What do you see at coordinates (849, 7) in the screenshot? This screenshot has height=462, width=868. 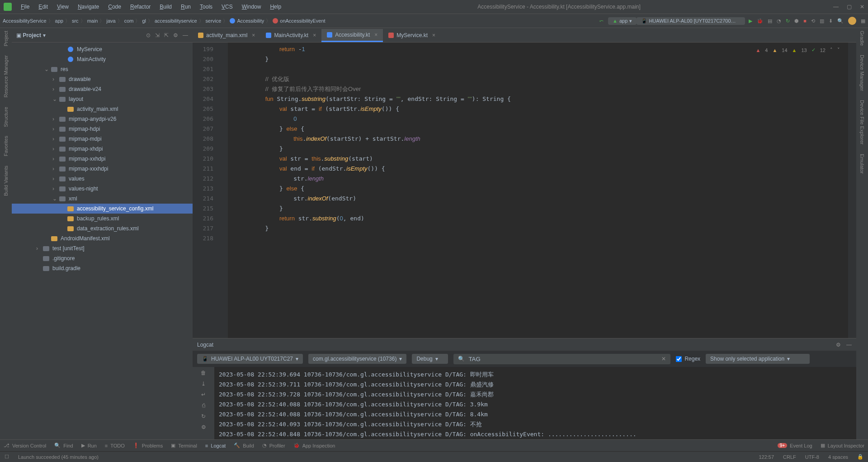 I see `maximize-icon: ▢` at bounding box center [849, 7].